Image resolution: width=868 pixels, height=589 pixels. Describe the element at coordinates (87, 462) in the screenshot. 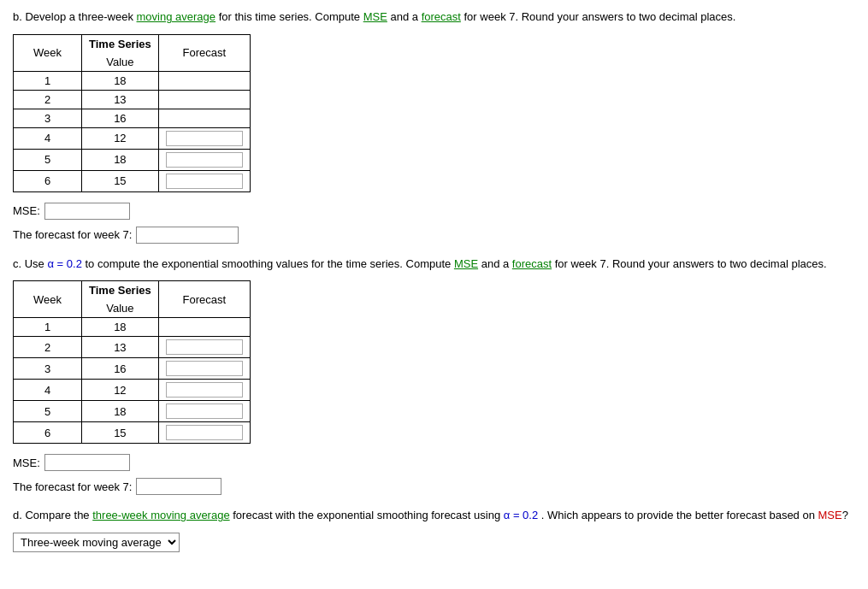

I see `mse-input-c` at that location.